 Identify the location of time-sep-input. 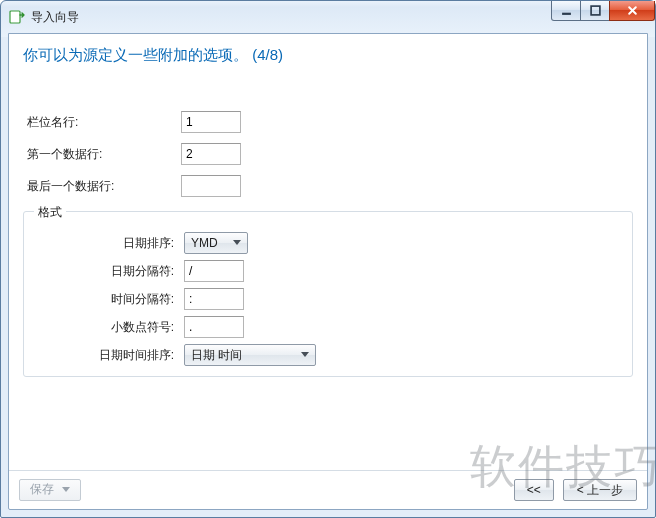
(214, 299).